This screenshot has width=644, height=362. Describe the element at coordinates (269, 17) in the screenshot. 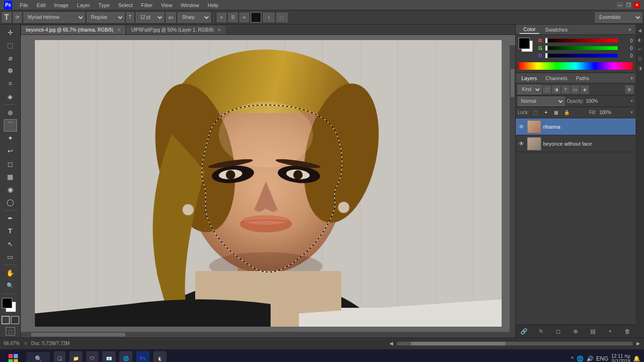

I see `warp-text-btn: ⌇` at that location.